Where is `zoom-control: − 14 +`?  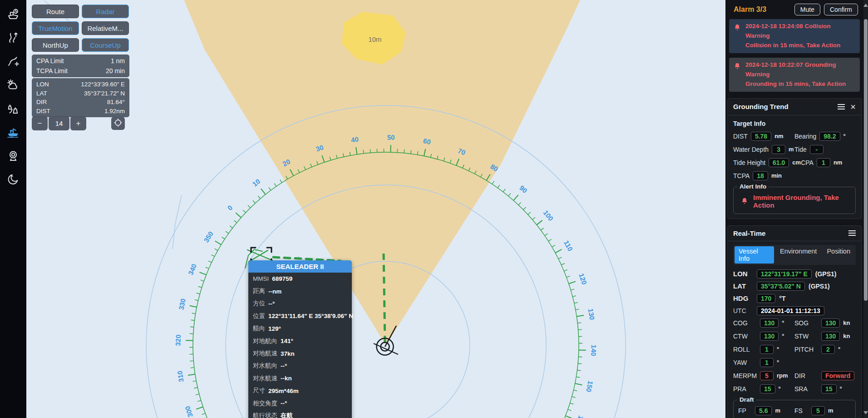
zoom-control: − 14 + is located at coordinates (81, 124).